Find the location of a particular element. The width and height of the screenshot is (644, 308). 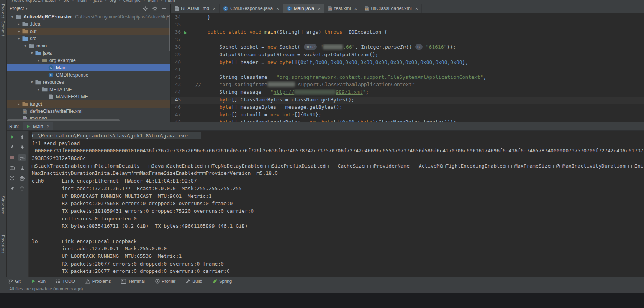

tree-row-src: ▾src is located at coordinates (88, 38).